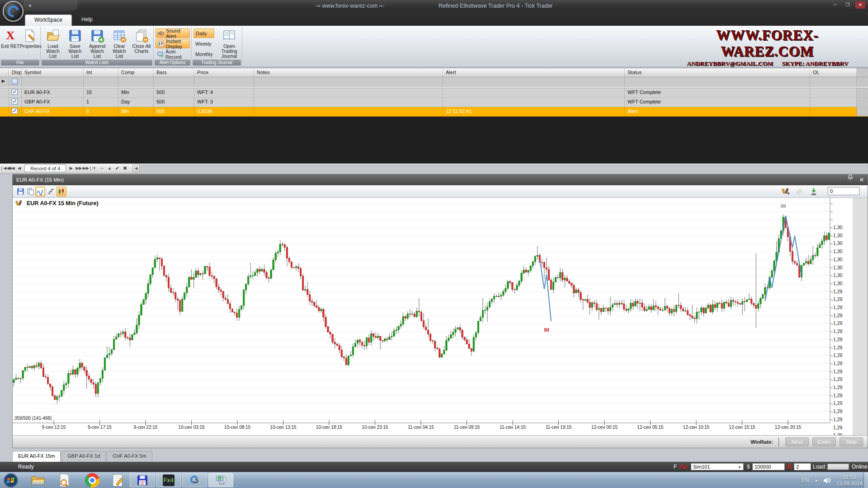 This screenshot has height=488, width=868. Describe the element at coordinates (12, 169) in the screenshot. I see `prev-page-button: ◀◀` at that location.